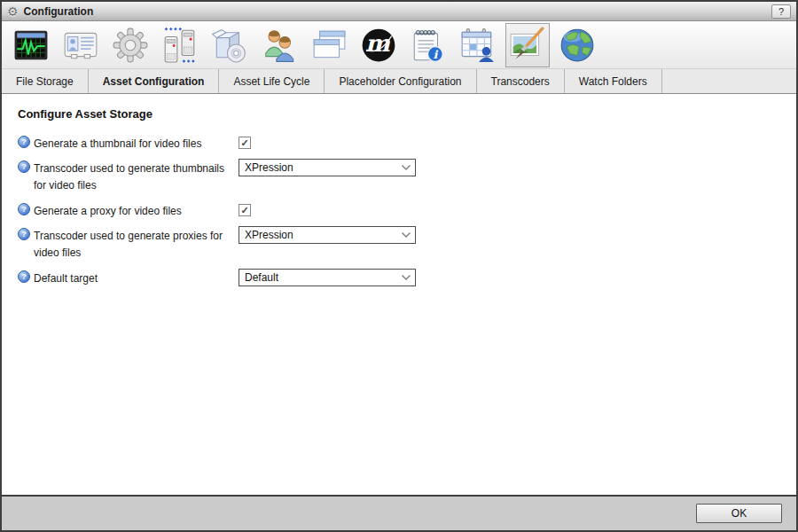 The image size is (798, 532). What do you see at coordinates (130, 45) in the screenshot?
I see `gear-icon` at bounding box center [130, 45].